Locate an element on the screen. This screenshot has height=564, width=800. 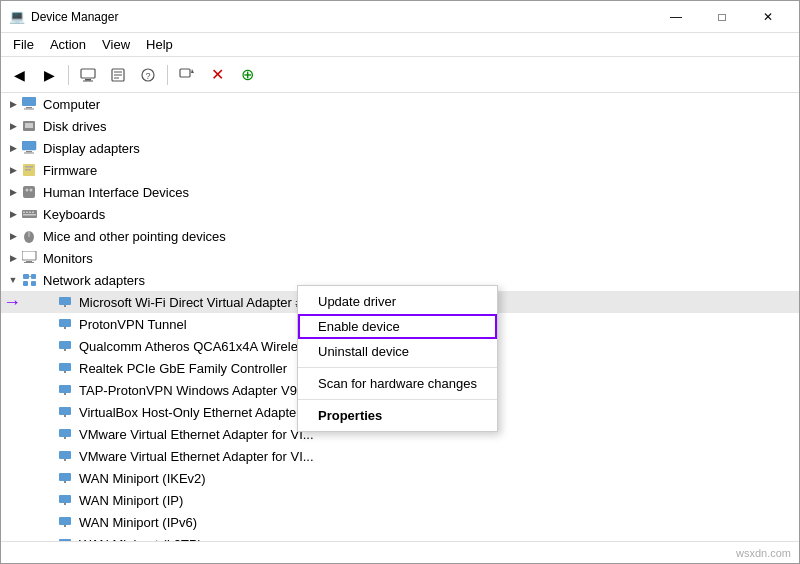
toolbar-properties is located at coordinates (118, 75).